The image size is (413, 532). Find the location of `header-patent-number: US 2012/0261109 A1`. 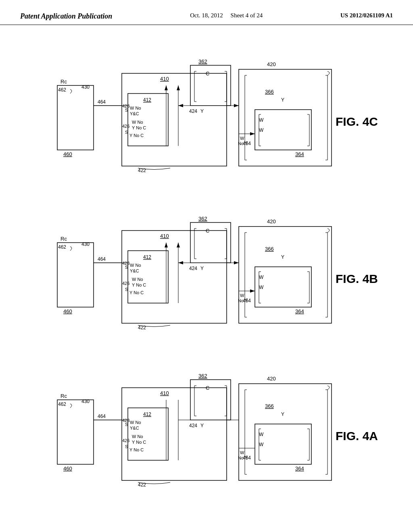

header-patent-number: US 2012/0261109 A1 is located at coordinates (367, 15).